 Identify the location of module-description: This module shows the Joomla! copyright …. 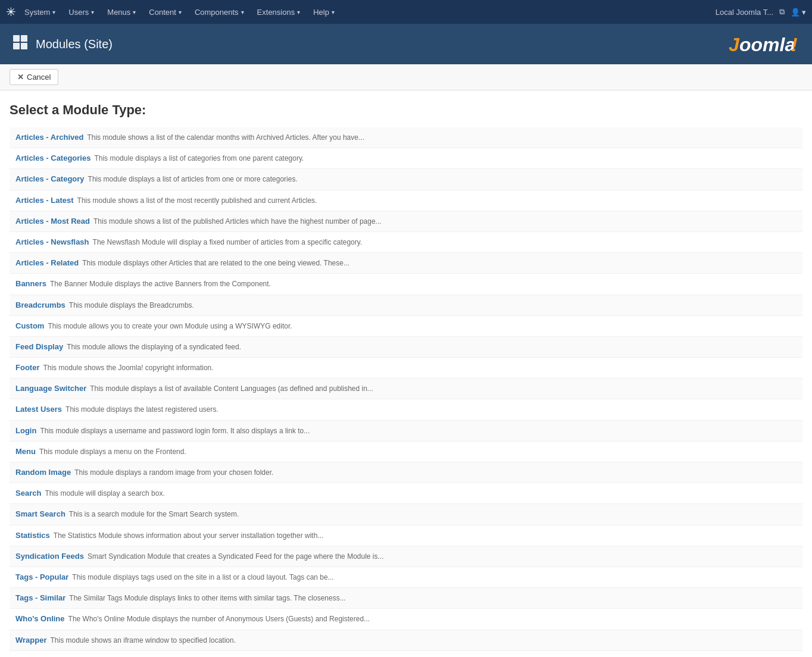
(128, 368).